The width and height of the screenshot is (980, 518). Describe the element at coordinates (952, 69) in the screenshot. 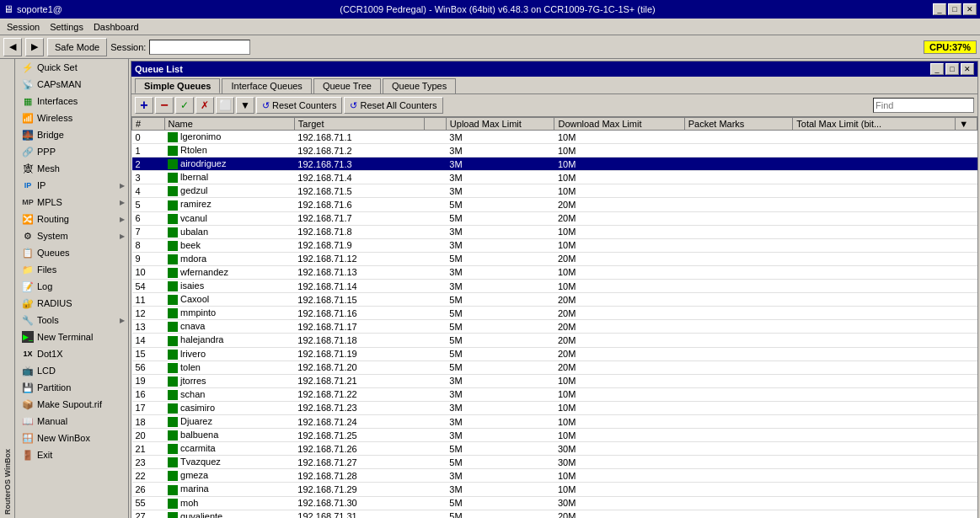

I see `queue-maximize-button: □` at that location.